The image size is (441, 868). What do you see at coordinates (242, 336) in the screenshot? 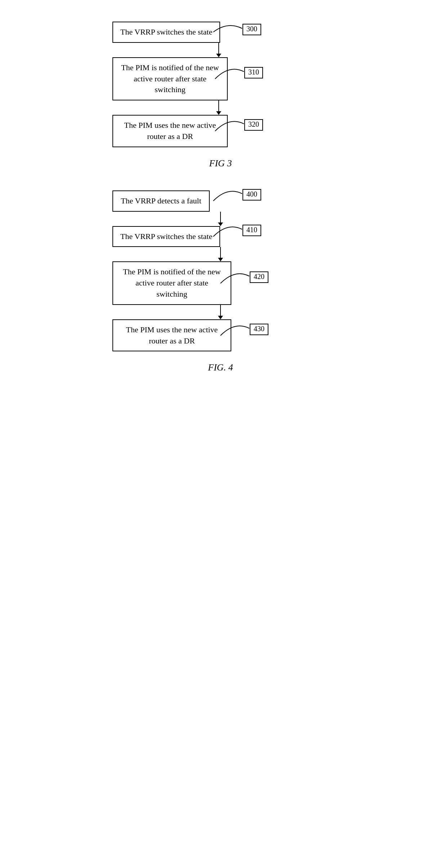
I see `connector-430: 430` at bounding box center [242, 336].